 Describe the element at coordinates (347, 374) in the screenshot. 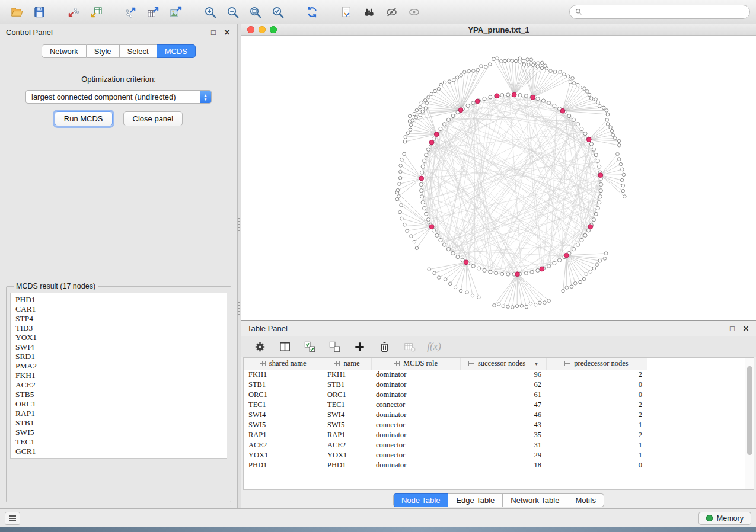

I see `cell-name: FKH1` at that location.